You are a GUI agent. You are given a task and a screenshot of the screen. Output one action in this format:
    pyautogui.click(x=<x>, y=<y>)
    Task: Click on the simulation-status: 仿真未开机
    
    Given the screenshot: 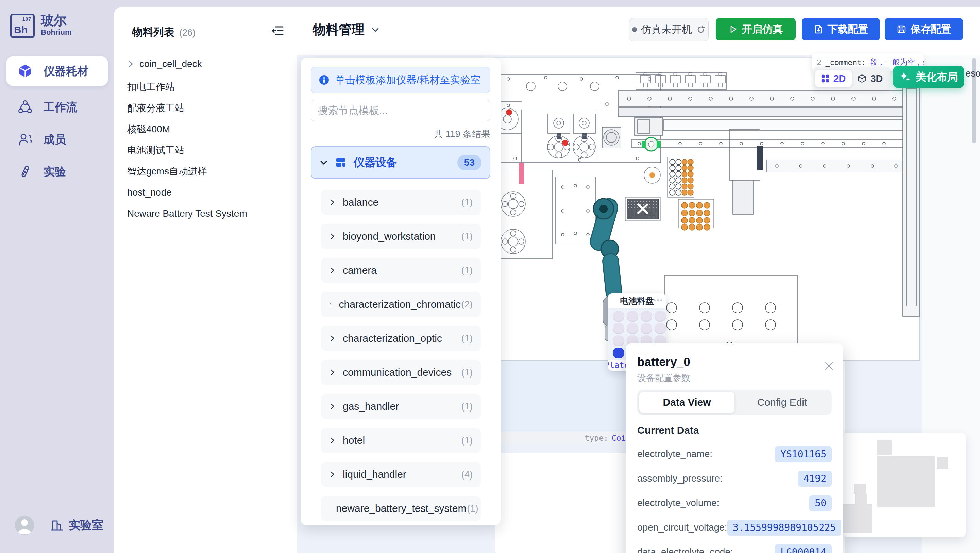 What is the action you would take?
    pyautogui.click(x=669, y=30)
    